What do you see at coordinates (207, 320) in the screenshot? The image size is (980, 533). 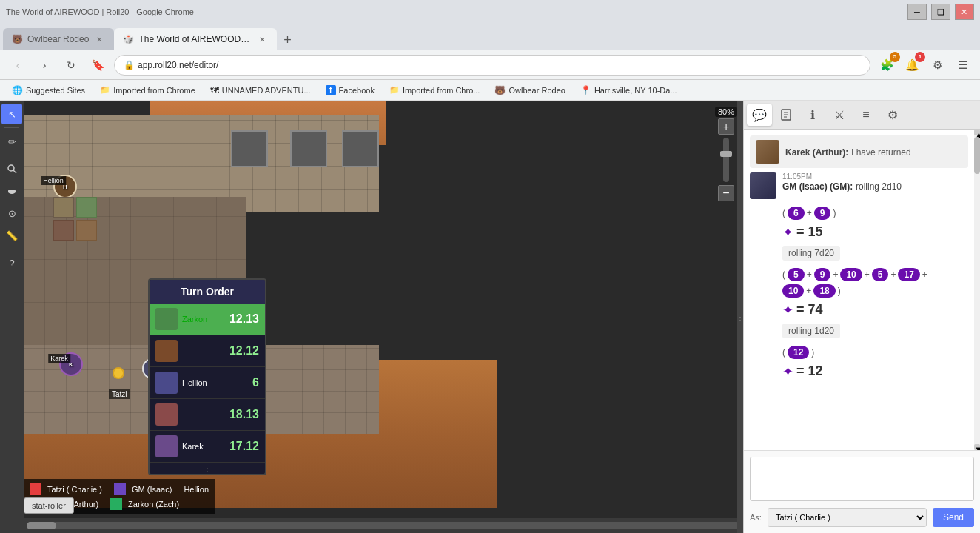 I see `turn-order-item-zarkon: Zarkon 12.13` at bounding box center [207, 320].